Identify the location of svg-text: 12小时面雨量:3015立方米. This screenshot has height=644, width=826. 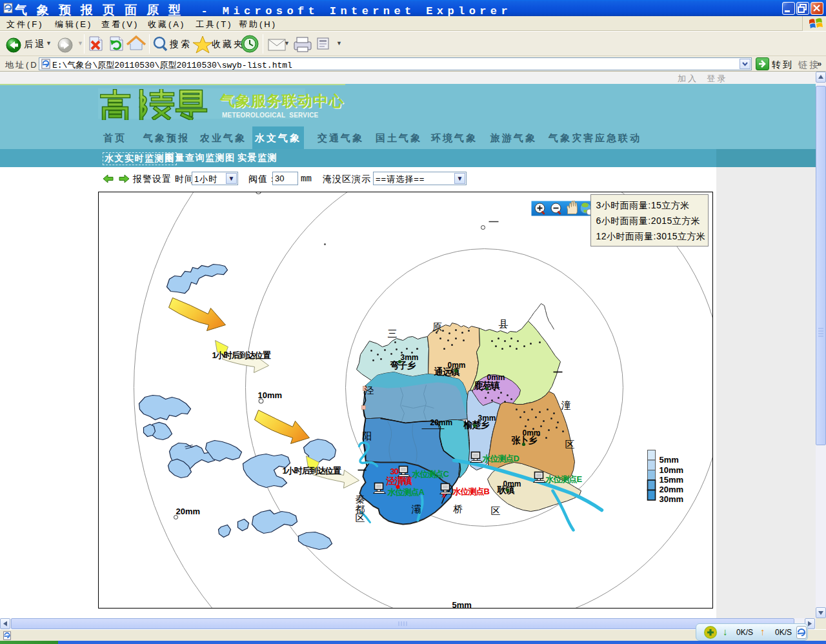
(651, 236).